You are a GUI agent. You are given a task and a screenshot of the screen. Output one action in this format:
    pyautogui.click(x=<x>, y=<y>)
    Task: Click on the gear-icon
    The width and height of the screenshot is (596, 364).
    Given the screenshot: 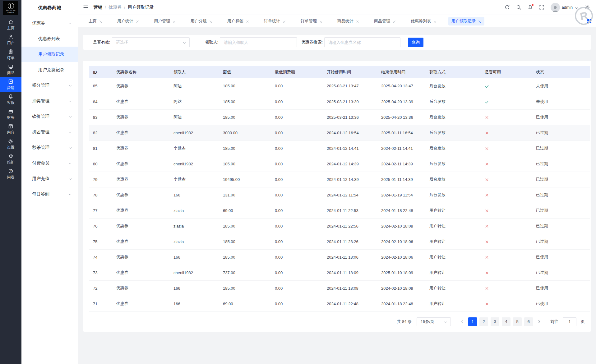 What is the action you would take?
    pyautogui.click(x=587, y=7)
    